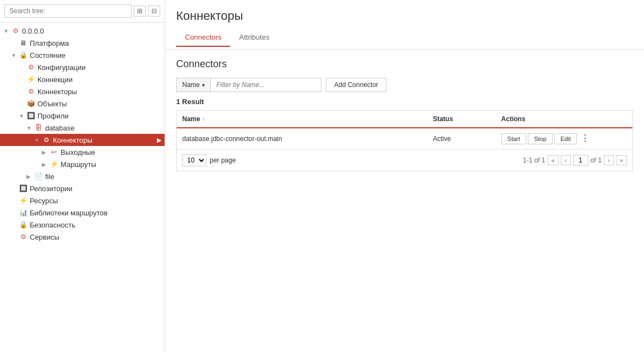  Describe the element at coordinates (83, 31) in the screenshot. I see `tree-item-root: 0.0.0.0` at that location.